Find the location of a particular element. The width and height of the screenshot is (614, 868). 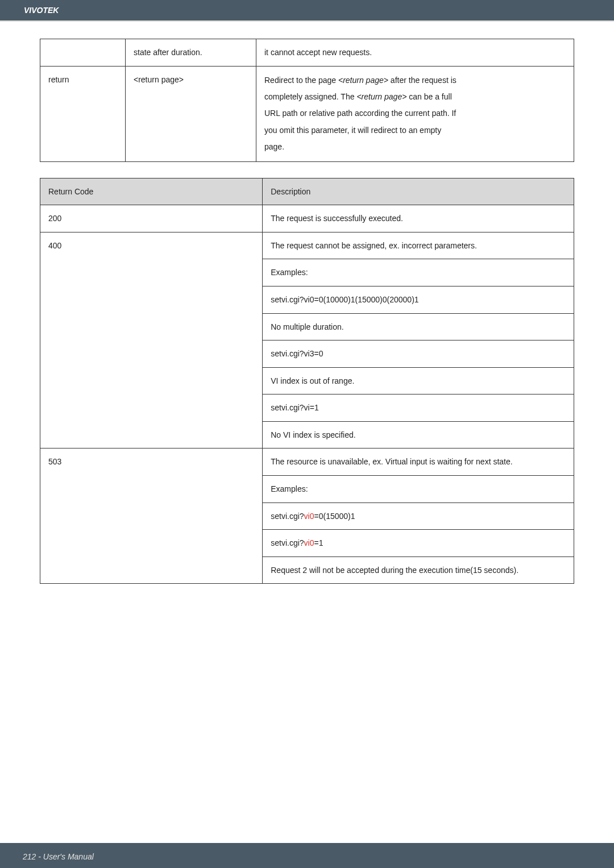

text-span: Examples: is located at coordinates (289, 489).